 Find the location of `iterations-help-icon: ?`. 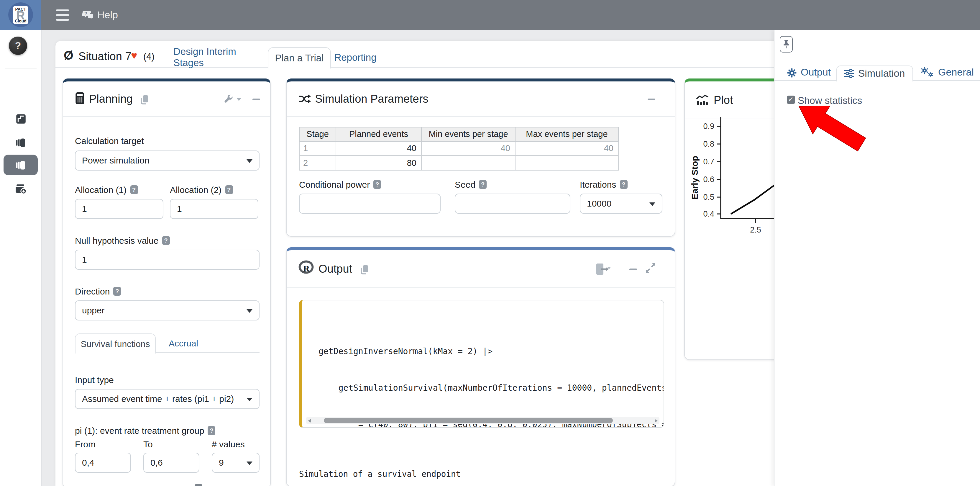

iterations-help-icon: ? is located at coordinates (624, 184).